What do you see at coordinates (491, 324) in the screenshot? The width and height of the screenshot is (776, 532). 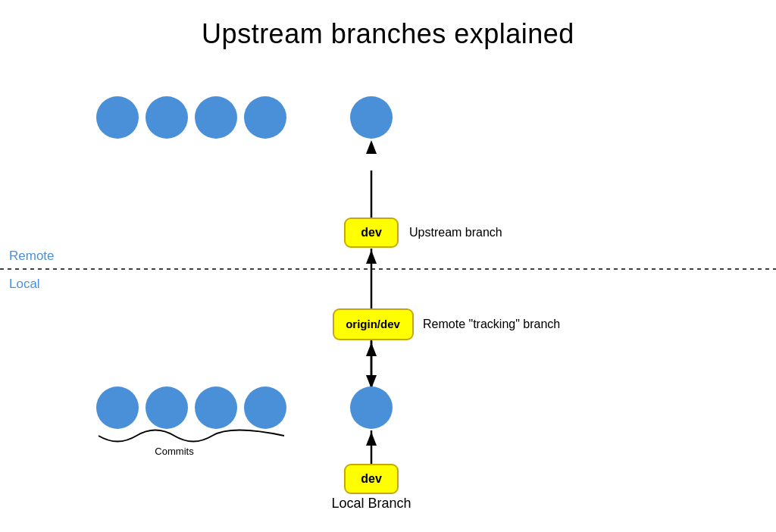 I see `tracking-branch-label: Remote "tracking" branch` at bounding box center [491, 324].